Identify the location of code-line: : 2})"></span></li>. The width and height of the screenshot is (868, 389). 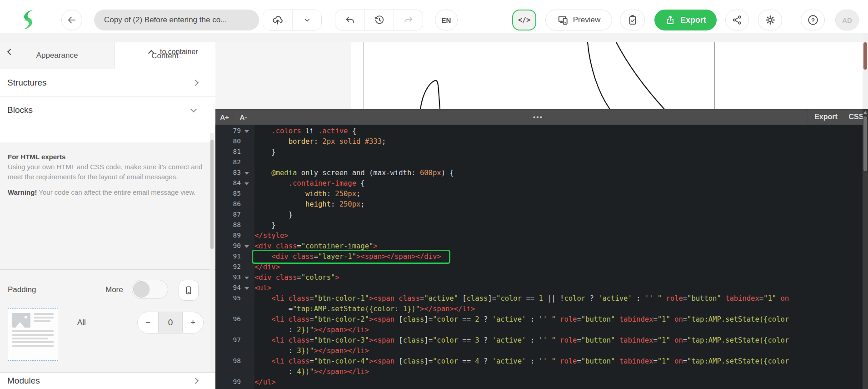
(312, 330).